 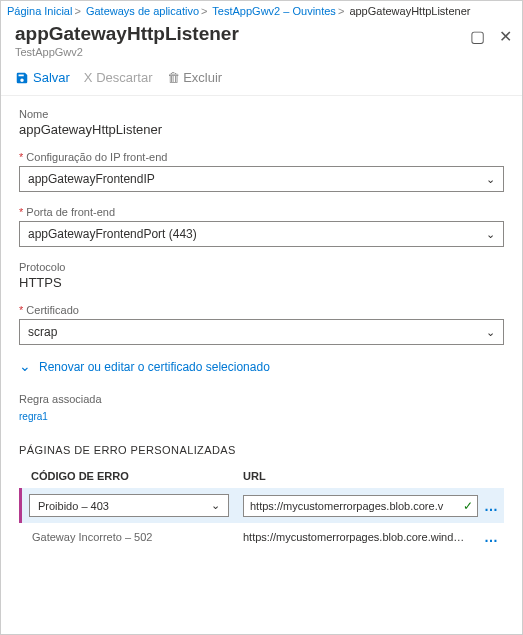 What do you see at coordinates (262, 282) in the screenshot?
I see `protocol-value: HTTPS` at bounding box center [262, 282].